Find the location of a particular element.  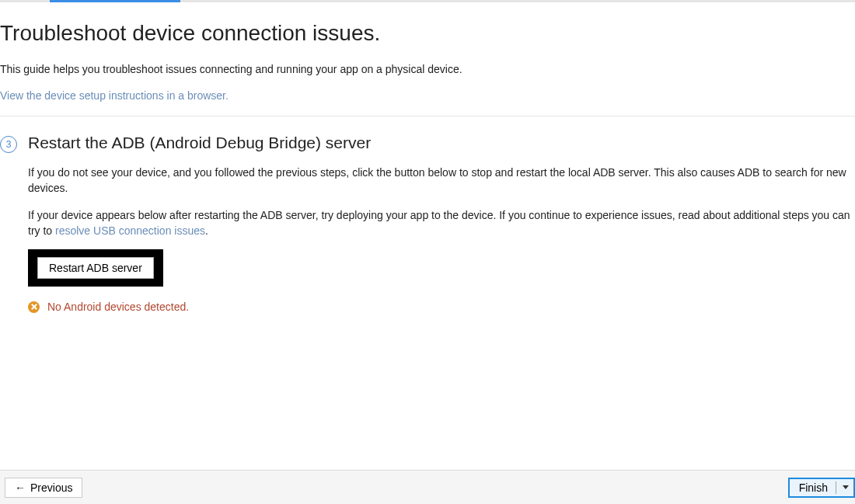

restart-adb-button: Restart ADB server is located at coordinates (96, 268).